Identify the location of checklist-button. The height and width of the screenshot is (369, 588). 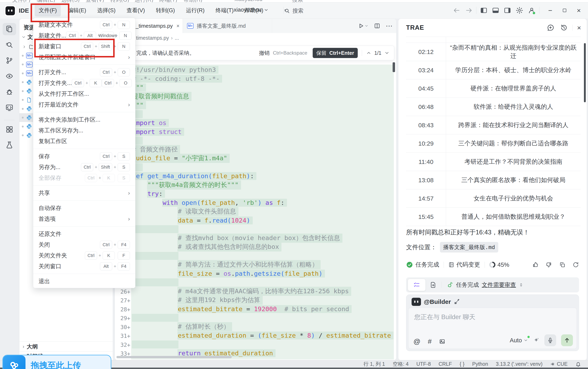
(417, 285).